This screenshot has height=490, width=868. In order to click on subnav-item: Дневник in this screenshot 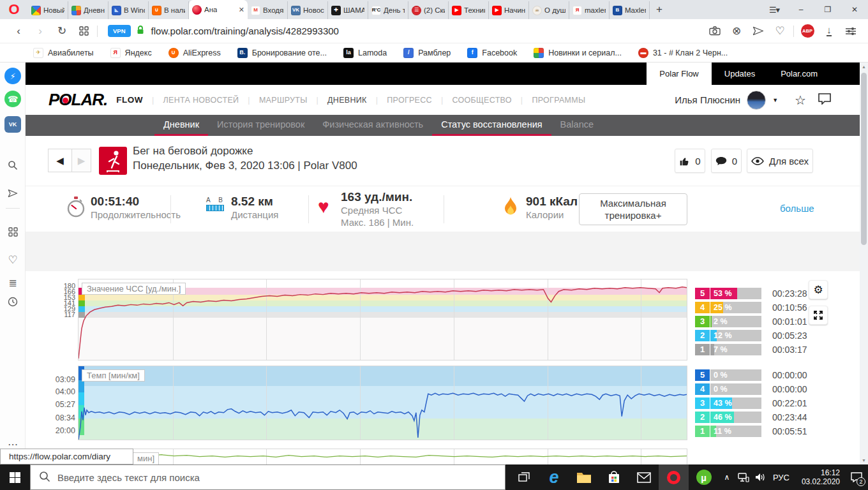, I will do `click(181, 125)`.